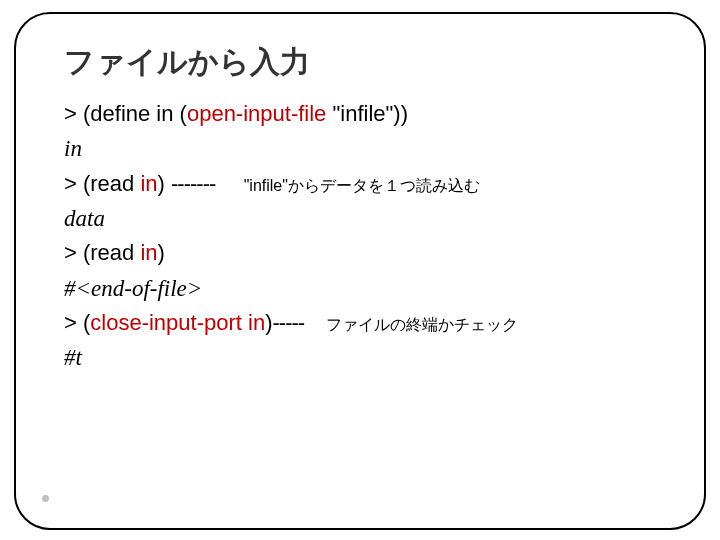  What do you see at coordinates (365, 358) in the screenshot?
I see `output-true: #t` at bounding box center [365, 358].